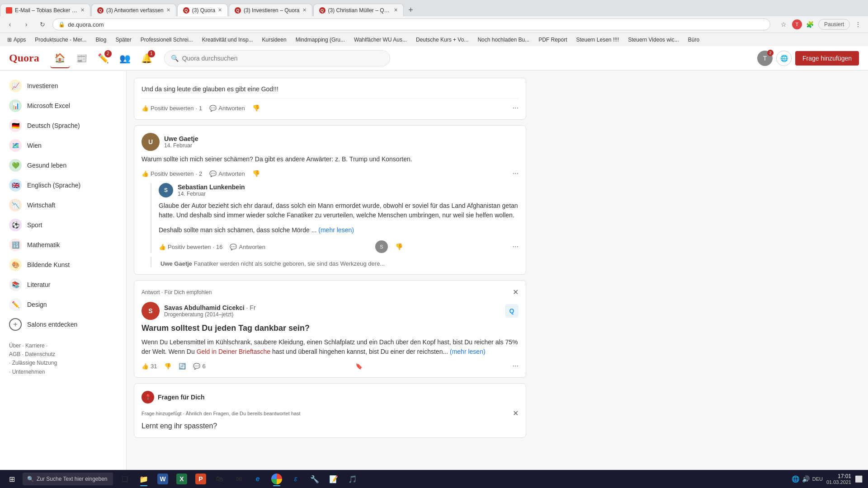  I want to click on nav-people: 👥, so click(125, 58).